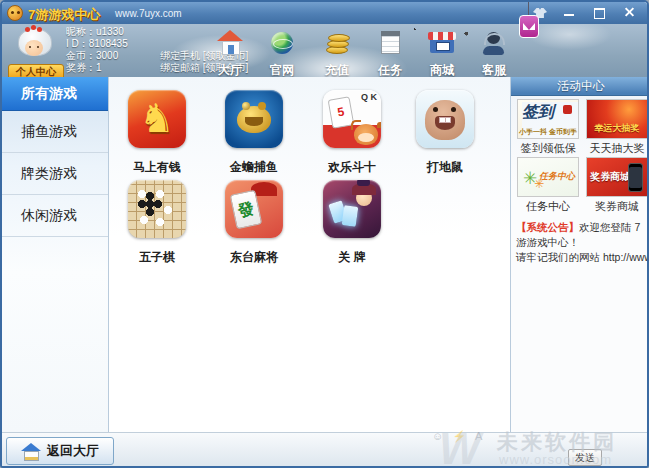 This screenshot has width=649, height=468. Describe the element at coordinates (582, 242) in the screenshot. I see `system-announcement: 【系统公告】欢迎您登陆 7游游戏中心！ 请牢记我们的网站 http://www.…` at that location.